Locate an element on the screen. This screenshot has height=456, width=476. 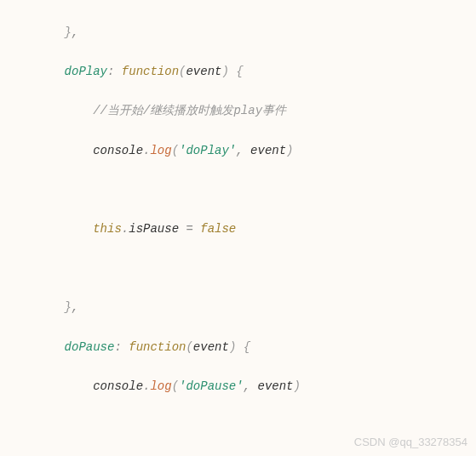
comment: //当开始/继续播放时触发play事件 is located at coordinates (189, 111).